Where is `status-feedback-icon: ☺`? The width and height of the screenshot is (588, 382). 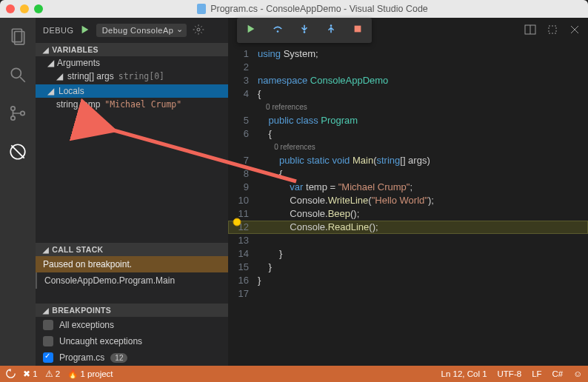 status-feedback-icon: ☺ is located at coordinates (578, 374).